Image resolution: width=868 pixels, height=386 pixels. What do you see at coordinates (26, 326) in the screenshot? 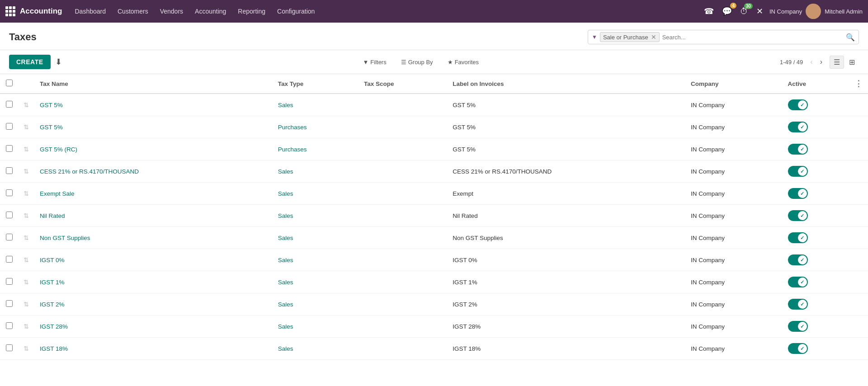
I see `drag-handle-cell: ⇅` at bounding box center [26, 326].